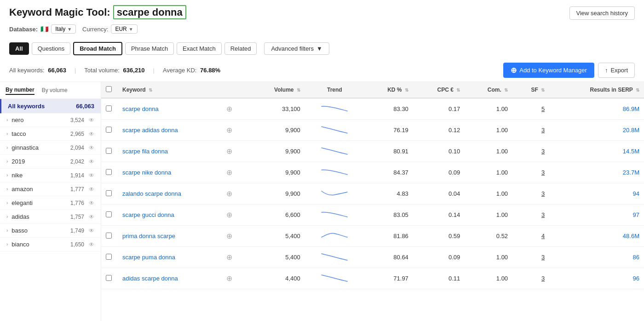 This screenshot has width=644, height=321. Describe the element at coordinates (531, 173) in the screenshot. I see `sf-cell: 3` at that location.